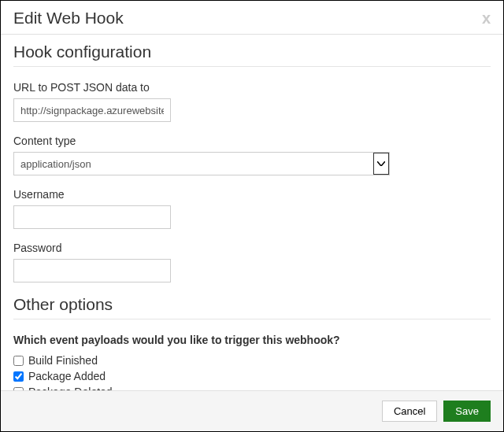 The image size is (504, 432). Describe the element at coordinates (69, 18) in the screenshot. I see `modal-title: Edit Web Hook` at that location.